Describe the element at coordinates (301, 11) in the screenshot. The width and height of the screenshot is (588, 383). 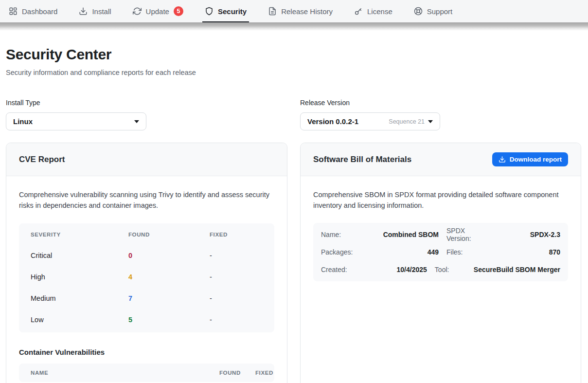
I see `nav-tab-release-history: Release History` at that location.